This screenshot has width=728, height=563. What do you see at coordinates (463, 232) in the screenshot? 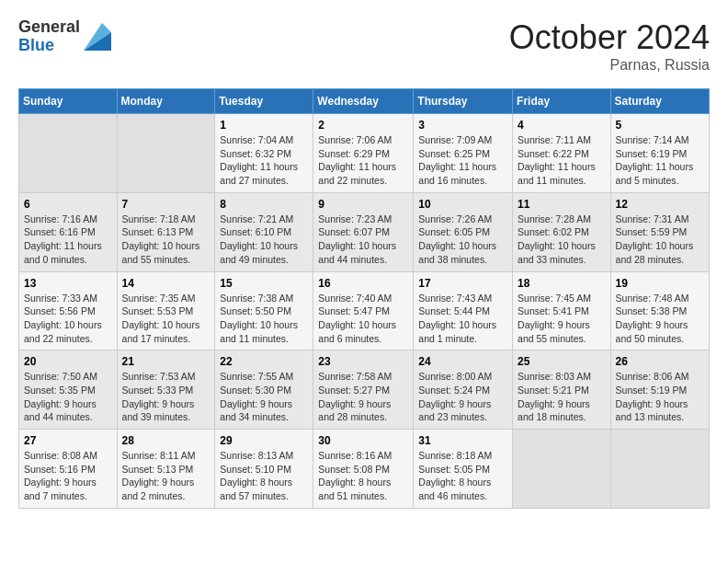
I see `calendar-cell: 10Sunrise: 7:26 AMSunset: 6:05 PMDayligh…` at bounding box center [463, 232].